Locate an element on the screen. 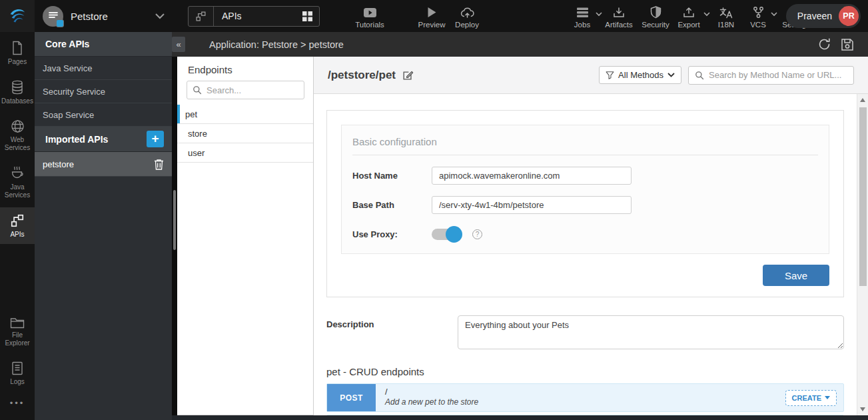  nav-tutorials: Tutorials is located at coordinates (370, 16).